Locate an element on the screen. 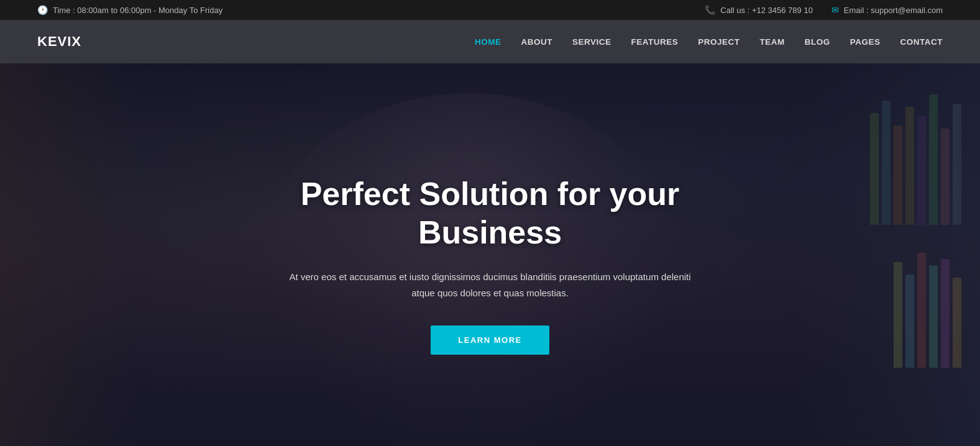  clock-icon: 🕐 is located at coordinates (42, 10).